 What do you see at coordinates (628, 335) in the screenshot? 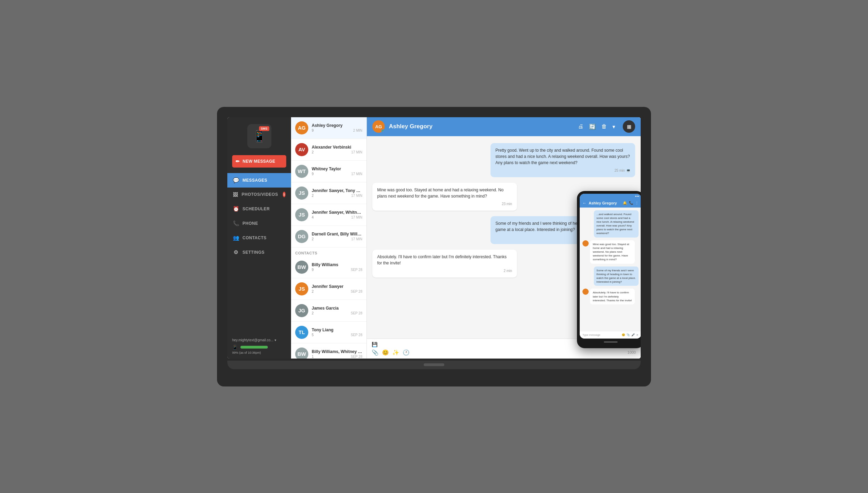
I see `phone-attach-icon: 📎` at bounding box center [628, 335].